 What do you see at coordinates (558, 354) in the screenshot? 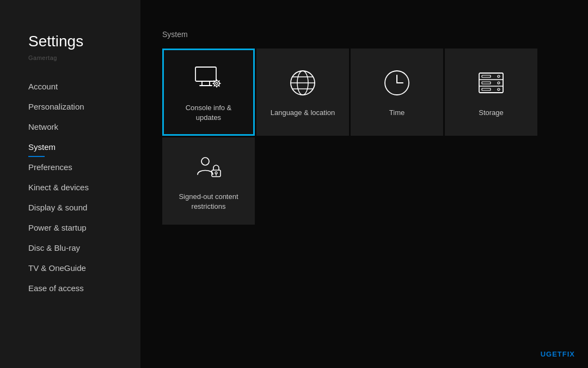
I see `watermark: UGETFIX` at bounding box center [558, 354].